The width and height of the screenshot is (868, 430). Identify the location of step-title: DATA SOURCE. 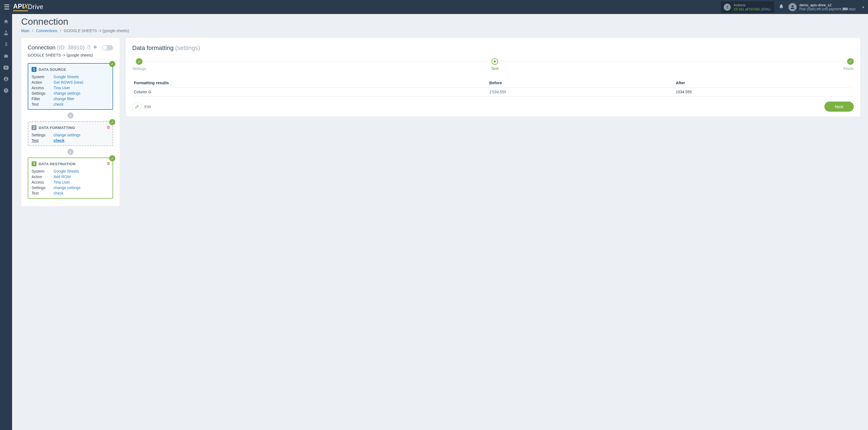
(53, 69).